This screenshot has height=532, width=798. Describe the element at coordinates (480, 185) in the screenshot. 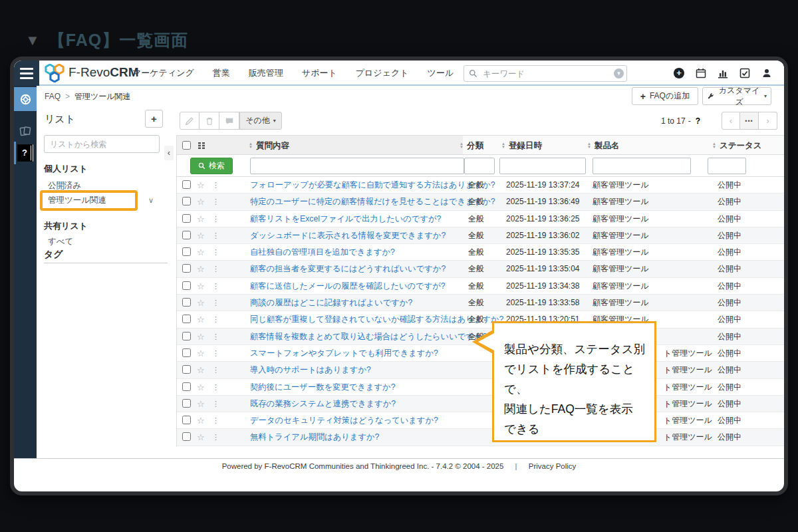

I see `table-row: ☆ ⋮ フォローアップが必要な顧客に自動で通知する方法はありますか? 全般 20…` at that location.